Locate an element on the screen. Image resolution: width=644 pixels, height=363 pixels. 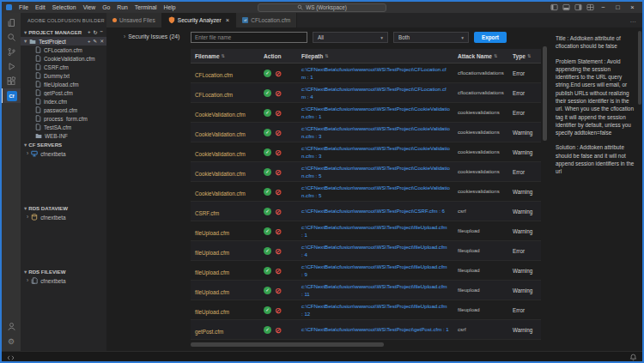
collapse-all-icon: − is located at coordinates (101, 33).